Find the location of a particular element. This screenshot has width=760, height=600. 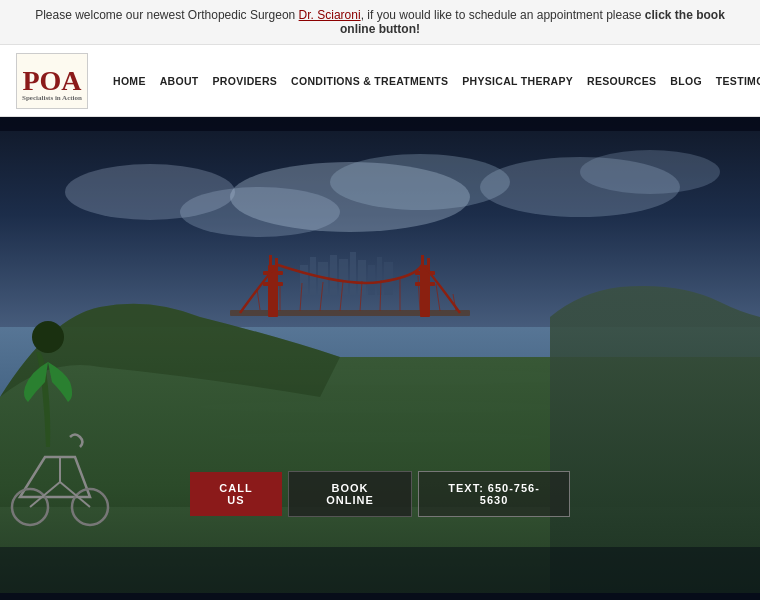

main-nav: HOME ABOUT PROVIDERS CONDITIONS & TREATM… is located at coordinates (433, 81).